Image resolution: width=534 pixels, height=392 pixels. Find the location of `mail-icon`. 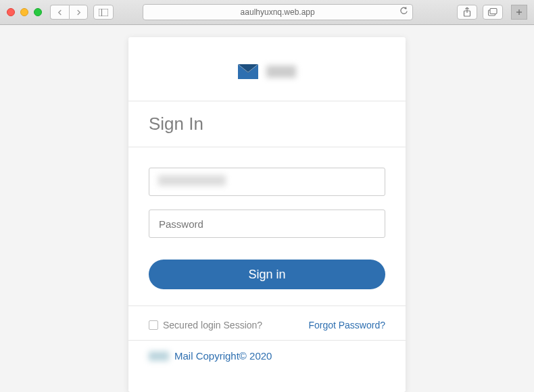

mail-icon is located at coordinates (248, 72).